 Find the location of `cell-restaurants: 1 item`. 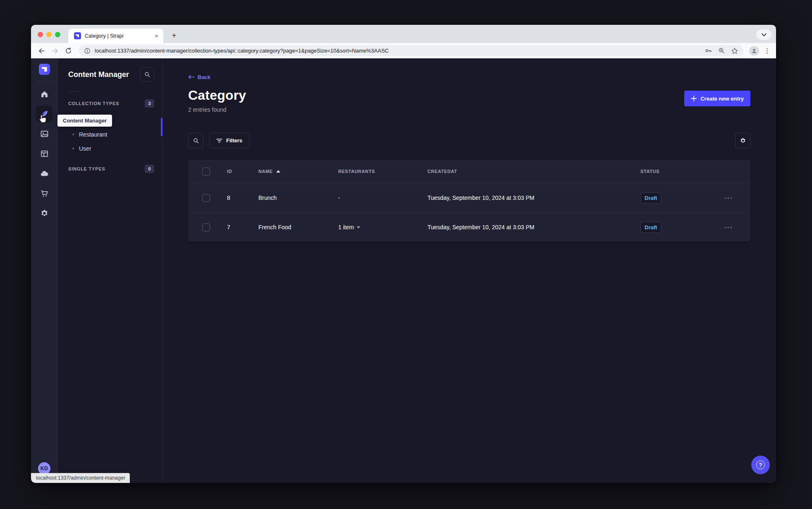

cell-restaurants: 1 item is located at coordinates (383, 227).